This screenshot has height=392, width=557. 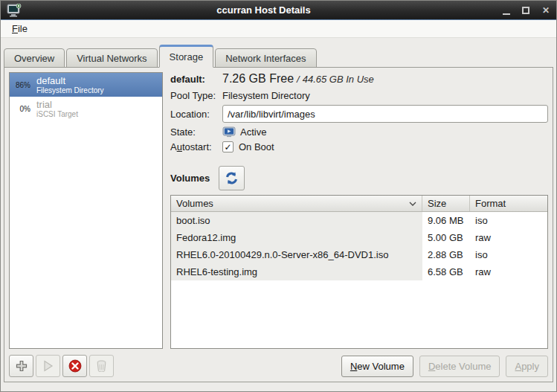 What do you see at coordinates (74, 366) in the screenshot?
I see `stop-pool-button` at bounding box center [74, 366].